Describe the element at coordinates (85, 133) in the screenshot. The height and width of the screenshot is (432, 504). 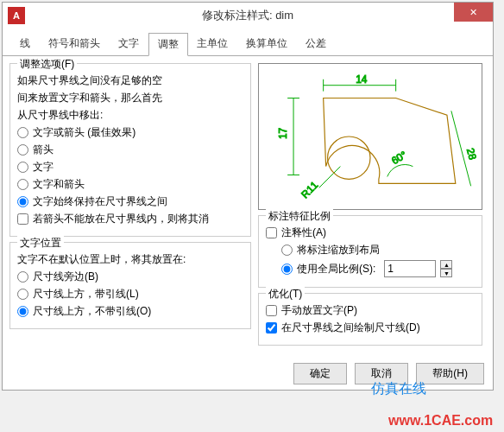
I see `radio-label: 文字或箭头 (最佳效果)` at that location.